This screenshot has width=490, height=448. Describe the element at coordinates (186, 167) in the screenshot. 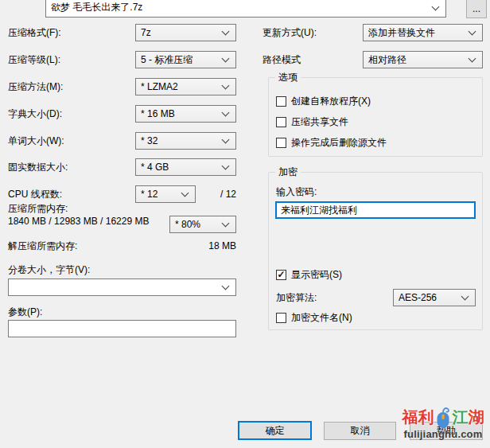

I see `solid-block-select: * 4 GB` at that location.